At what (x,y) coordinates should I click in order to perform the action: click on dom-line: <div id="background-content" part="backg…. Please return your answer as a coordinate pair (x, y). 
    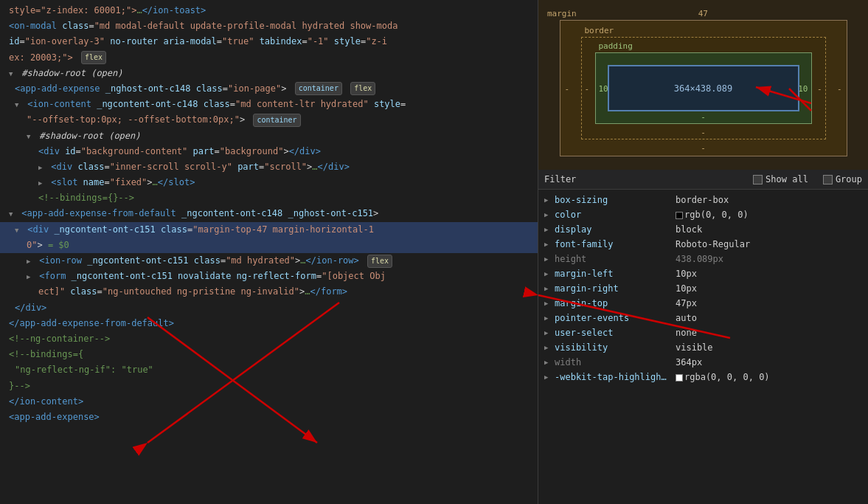
    Looking at the image, I should click on (268, 152).